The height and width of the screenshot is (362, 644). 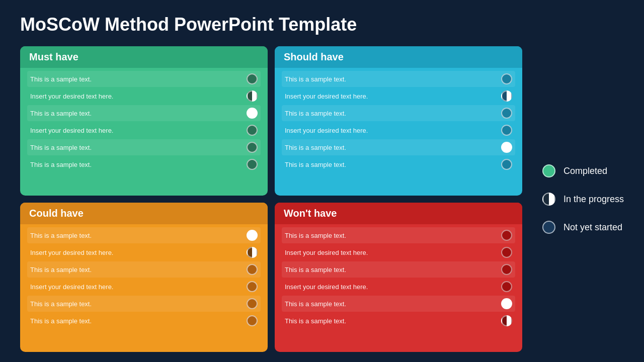 I want to click on couldhave-header: Could have, so click(x=144, y=213).